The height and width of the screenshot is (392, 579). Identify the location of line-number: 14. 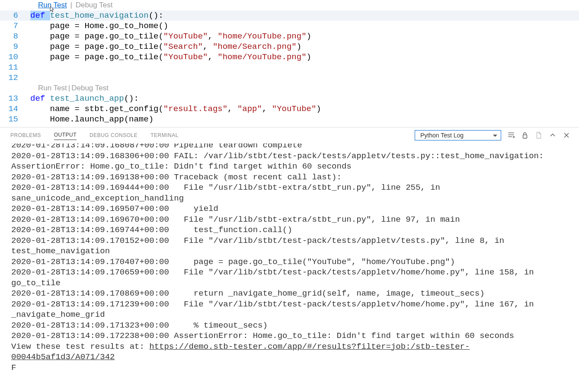
(15, 109).